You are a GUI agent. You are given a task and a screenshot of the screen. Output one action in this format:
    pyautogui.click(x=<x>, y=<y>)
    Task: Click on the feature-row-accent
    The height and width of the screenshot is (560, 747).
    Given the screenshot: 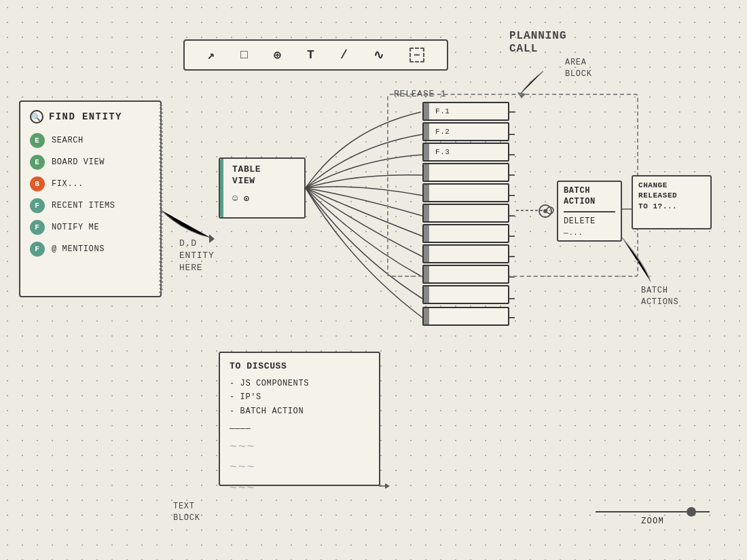 What is the action you would take?
    pyautogui.click(x=426, y=111)
    